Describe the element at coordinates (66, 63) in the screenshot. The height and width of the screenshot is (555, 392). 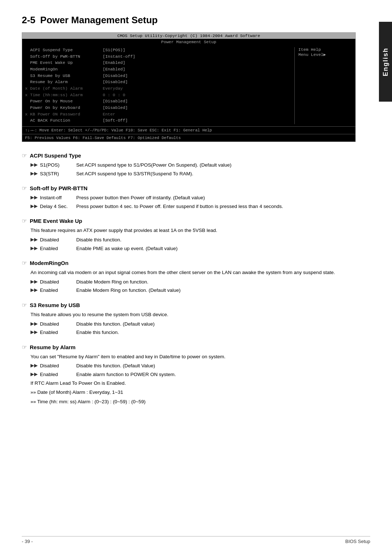
I see `bios-row-label: PME Event Wake Up` at that location.